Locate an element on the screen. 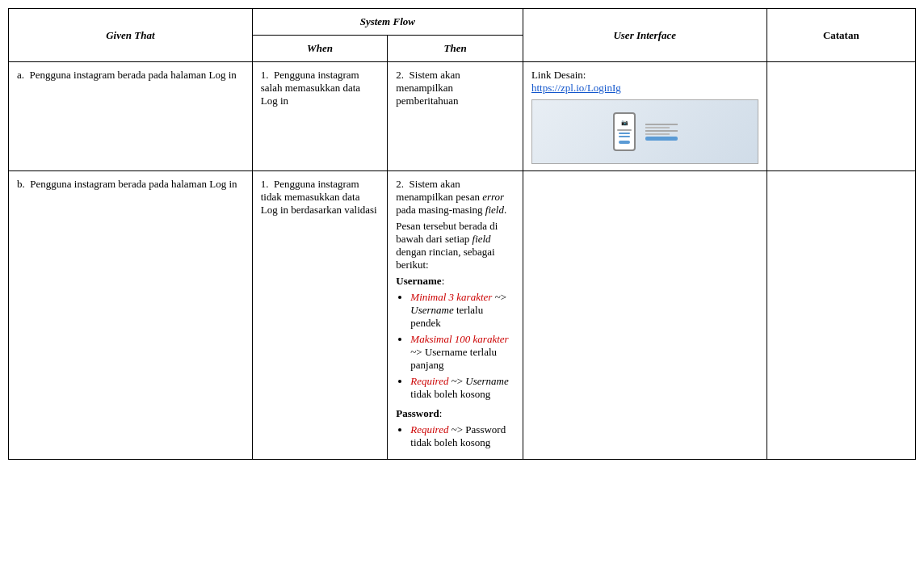 Image resolution: width=924 pixels, height=585 pixels. header-given-that: Given That is located at coordinates (131, 36).